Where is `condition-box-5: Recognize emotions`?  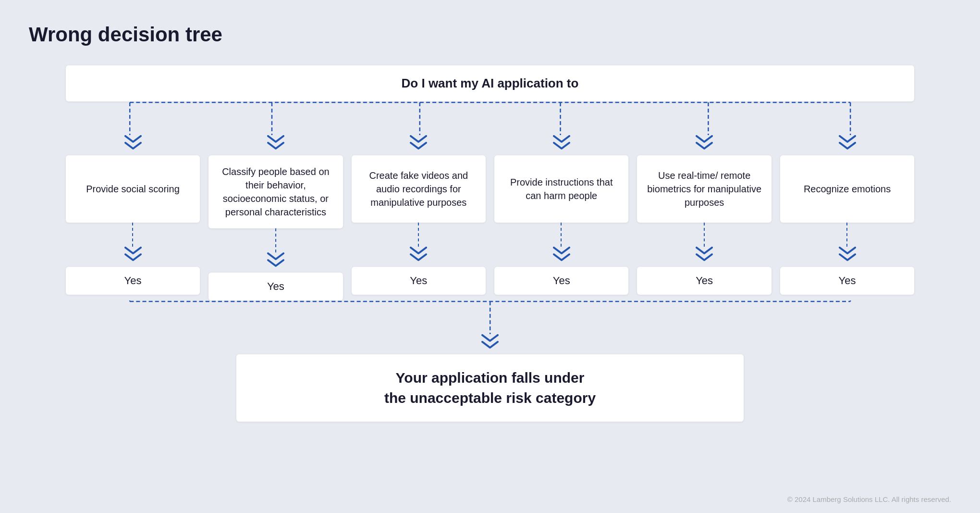 condition-box-5: Recognize emotions is located at coordinates (847, 189).